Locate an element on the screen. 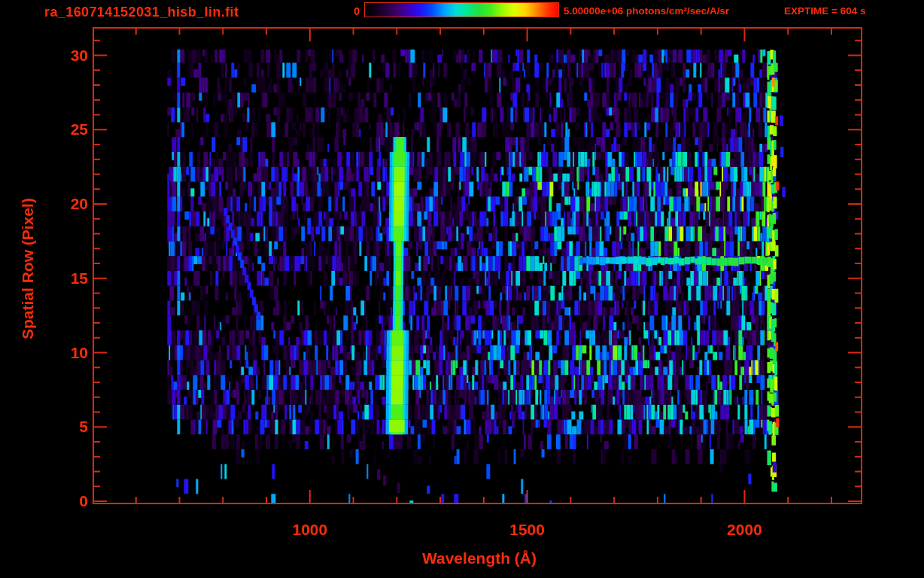  x-tick-label-2000: 2000 is located at coordinates (745, 530).